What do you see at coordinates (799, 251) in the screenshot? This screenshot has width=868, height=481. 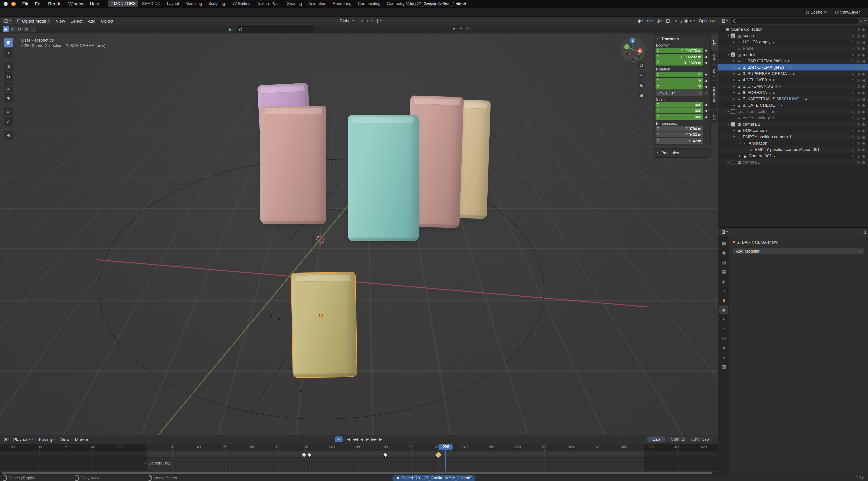 I see `add-modifier-dropdown: Add Modifier ▾` at bounding box center [799, 251].